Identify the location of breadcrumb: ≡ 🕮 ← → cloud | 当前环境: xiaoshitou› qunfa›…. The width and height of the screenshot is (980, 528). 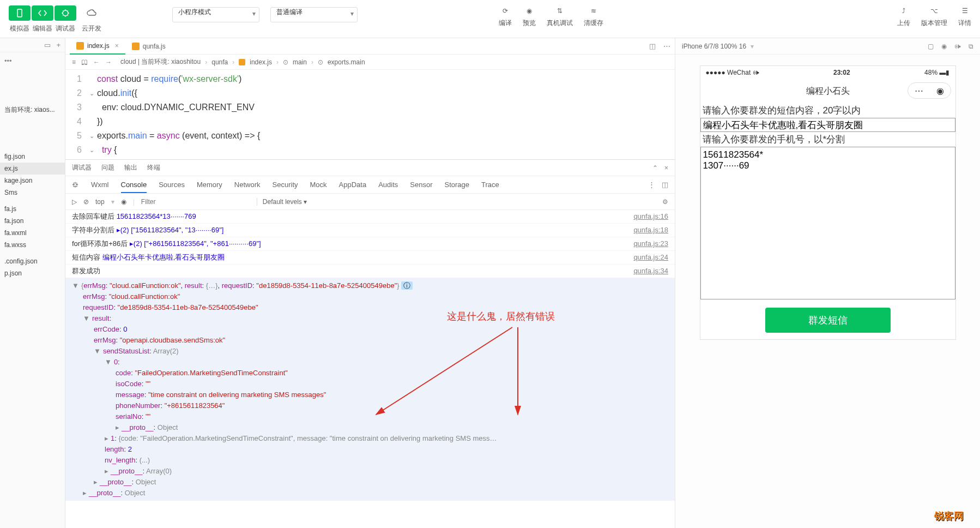
(370, 62).